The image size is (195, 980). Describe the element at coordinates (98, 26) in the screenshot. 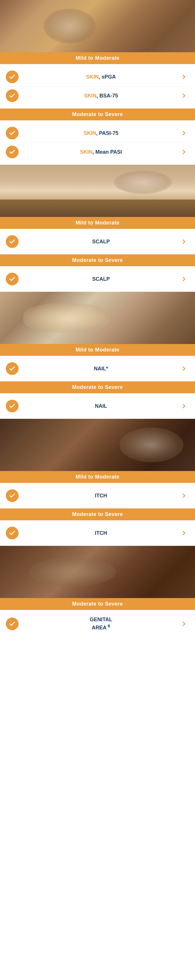

I see `skin-photo` at that location.